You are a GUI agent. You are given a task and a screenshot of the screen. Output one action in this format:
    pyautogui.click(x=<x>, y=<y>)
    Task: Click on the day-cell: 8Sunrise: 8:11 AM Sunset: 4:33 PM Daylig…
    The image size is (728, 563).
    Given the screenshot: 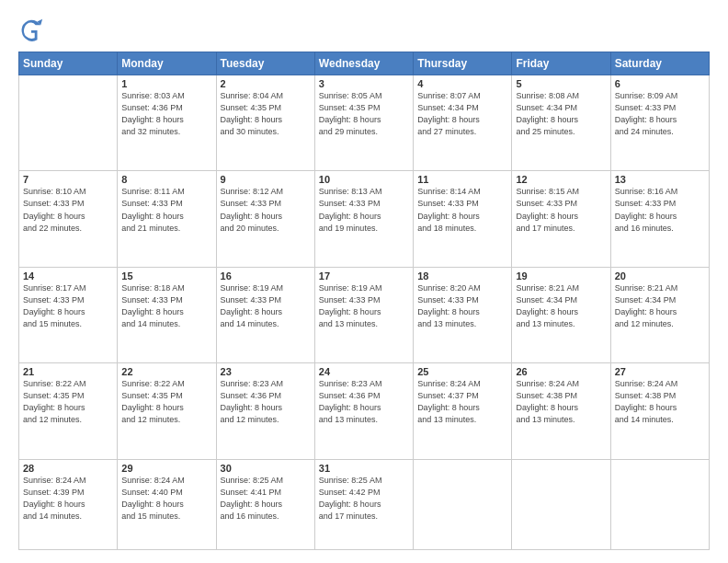 What is the action you would take?
    pyautogui.click(x=167, y=219)
    